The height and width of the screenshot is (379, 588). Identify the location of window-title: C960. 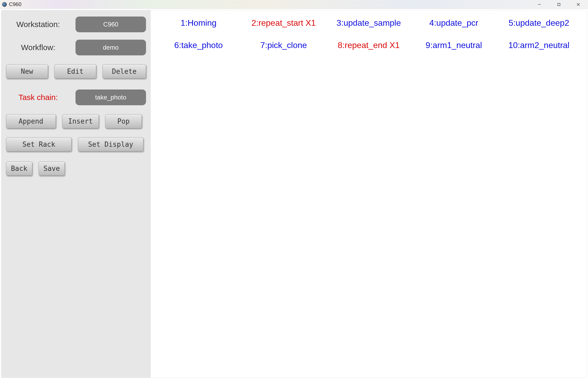
(15, 4).